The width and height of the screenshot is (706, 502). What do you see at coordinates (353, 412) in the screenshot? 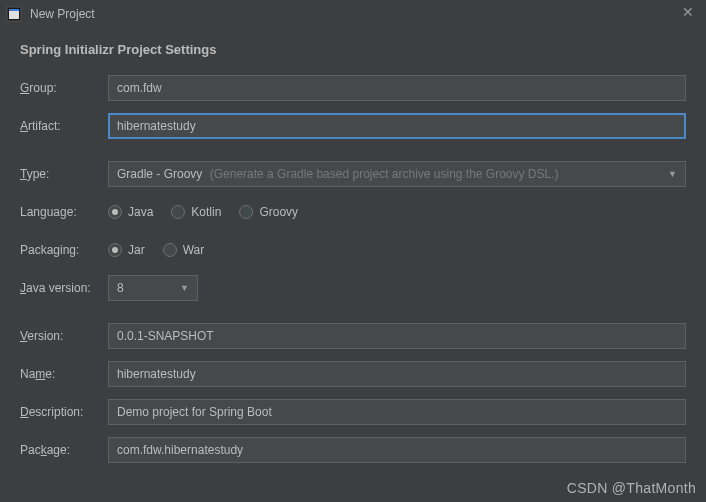
I see `row-description: Description:` at bounding box center [353, 412].